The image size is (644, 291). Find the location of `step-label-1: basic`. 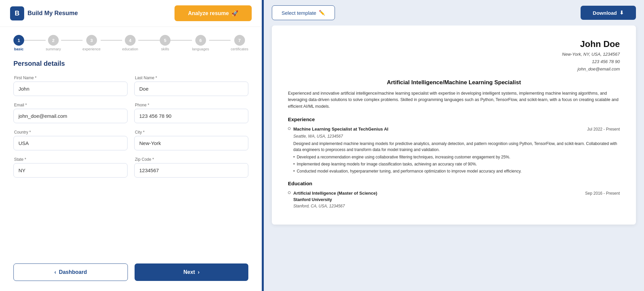

step-label-1: basic is located at coordinates (19, 49).